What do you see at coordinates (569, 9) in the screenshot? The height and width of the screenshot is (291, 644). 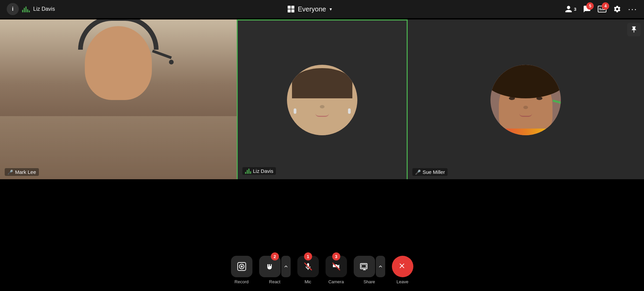 I see `participants-icon` at bounding box center [569, 9].